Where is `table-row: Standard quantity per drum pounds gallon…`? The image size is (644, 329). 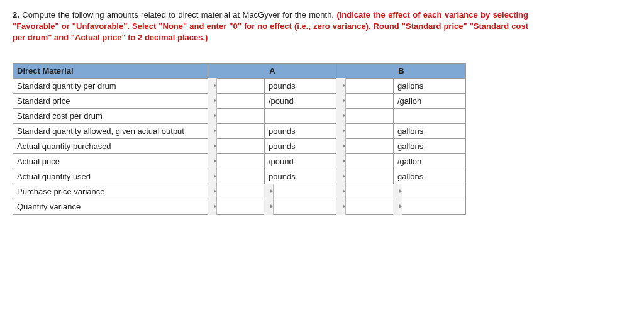 table-row: Standard quantity per drum pounds gallon… is located at coordinates (240, 86).